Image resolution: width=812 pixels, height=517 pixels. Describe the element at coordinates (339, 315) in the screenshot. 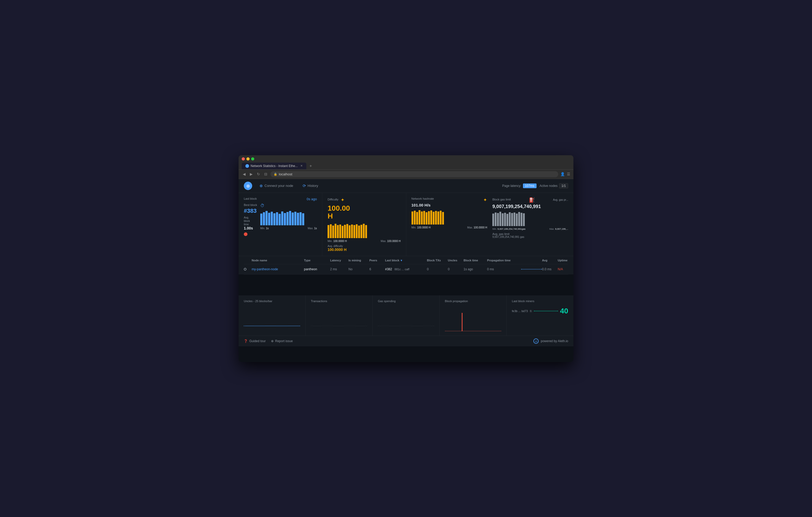

I see `transactions-chart-card: Transactions` at that location.